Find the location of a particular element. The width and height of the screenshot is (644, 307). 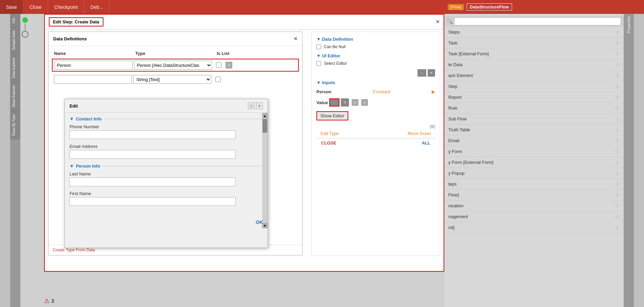

value-row: Value ··· × × × is located at coordinates (376, 102).